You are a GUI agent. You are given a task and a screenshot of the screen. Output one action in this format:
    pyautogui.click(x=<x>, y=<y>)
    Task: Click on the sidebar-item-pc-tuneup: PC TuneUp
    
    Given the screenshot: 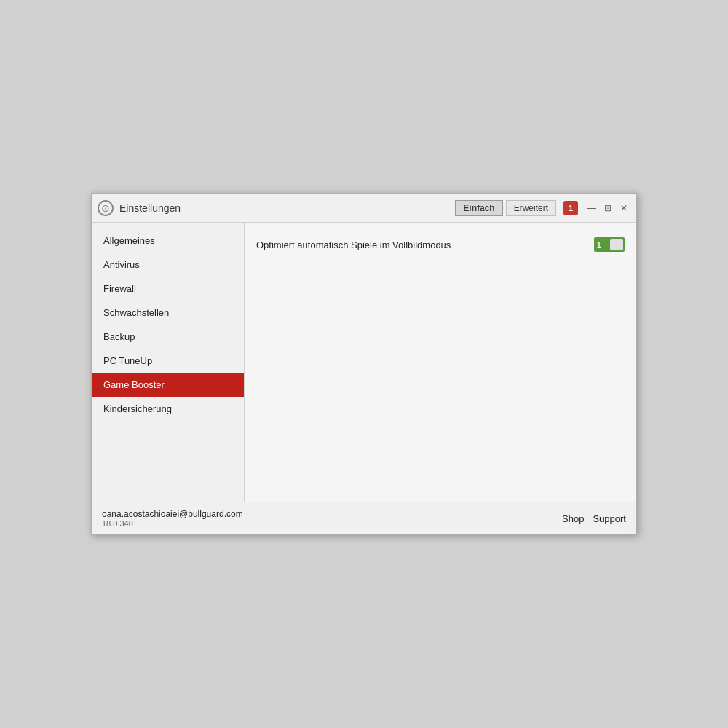 What is the action you would take?
    pyautogui.click(x=167, y=361)
    